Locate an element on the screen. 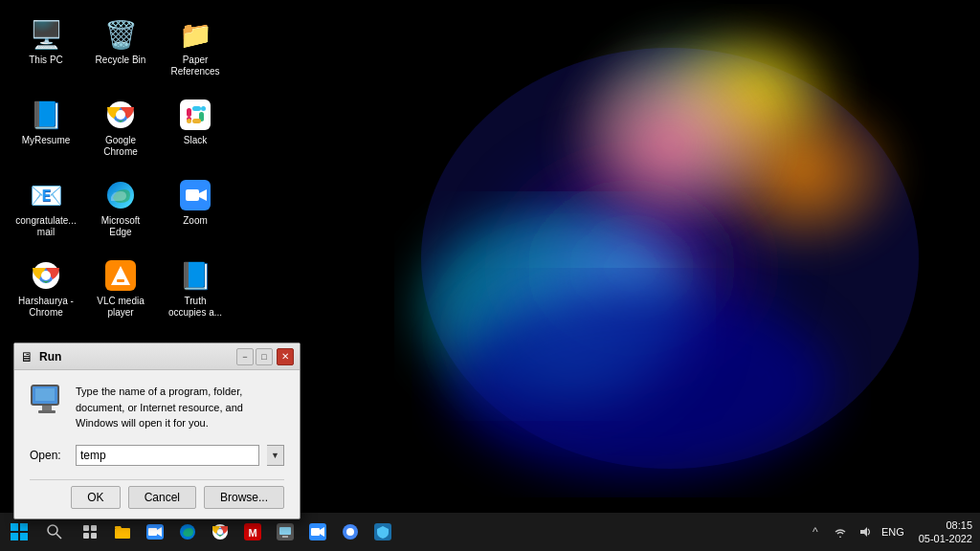 The height and width of the screenshot is (551, 980). task-view-icon is located at coordinates (90, 532).